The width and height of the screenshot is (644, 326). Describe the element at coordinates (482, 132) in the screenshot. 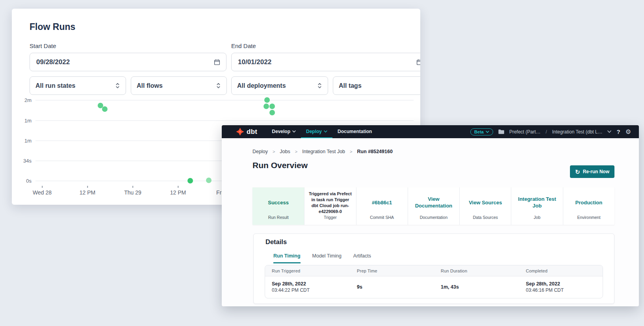

I see `beta-toggle: Beta` at that location.